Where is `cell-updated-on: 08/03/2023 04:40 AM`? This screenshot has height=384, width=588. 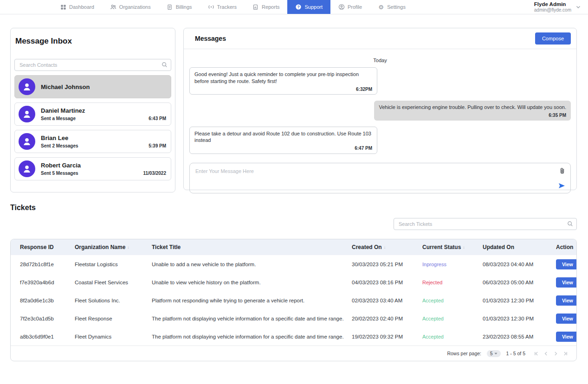
cell-updated-on: 08/03/2023 04:40 AM is located at coordinates (519, 264).